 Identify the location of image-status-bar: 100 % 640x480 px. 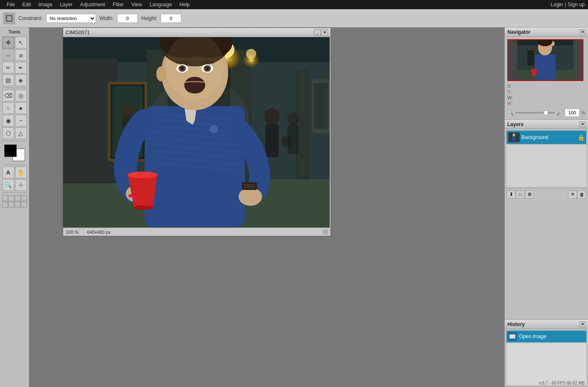
(197, 232).